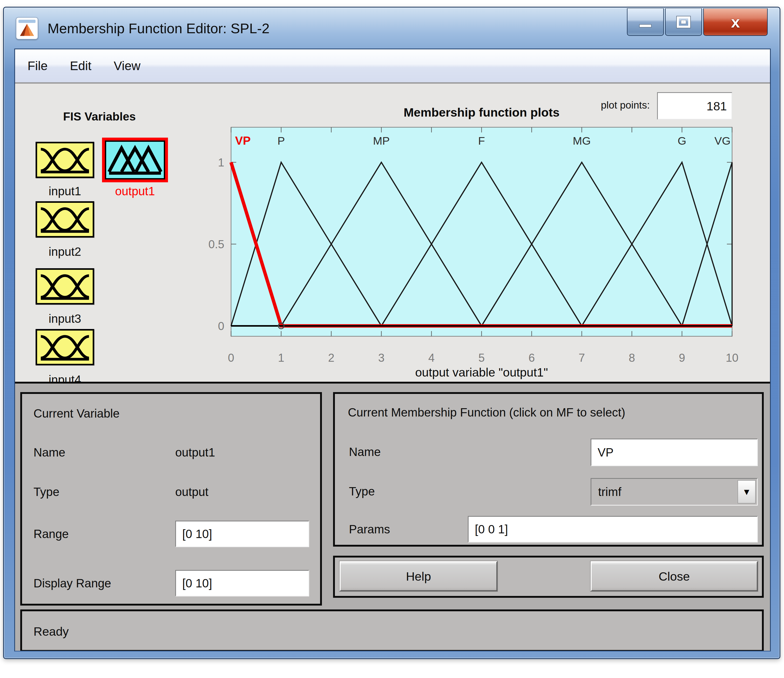 The width and height of the screenshot is (784, 678). Describe the element at coordinates (192, 492) in the screenshot. I see `cv-type-value: output` at that location.